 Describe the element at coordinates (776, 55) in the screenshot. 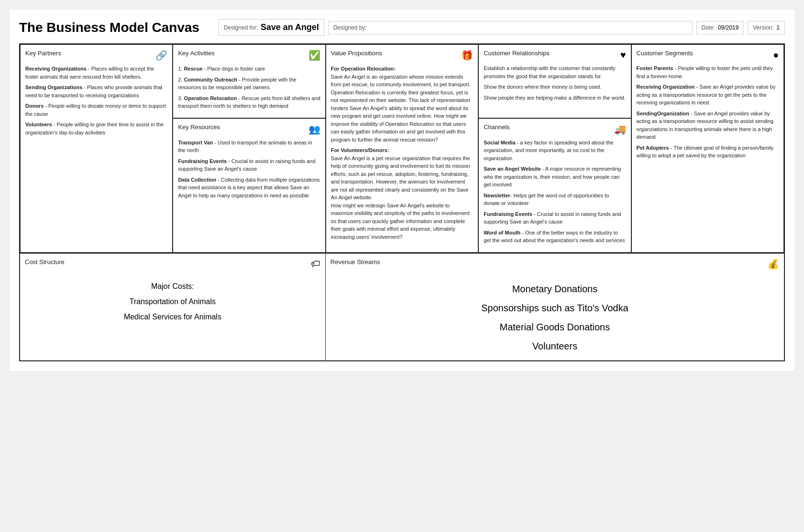

I see `customer-segments-icon: ●` at that location.